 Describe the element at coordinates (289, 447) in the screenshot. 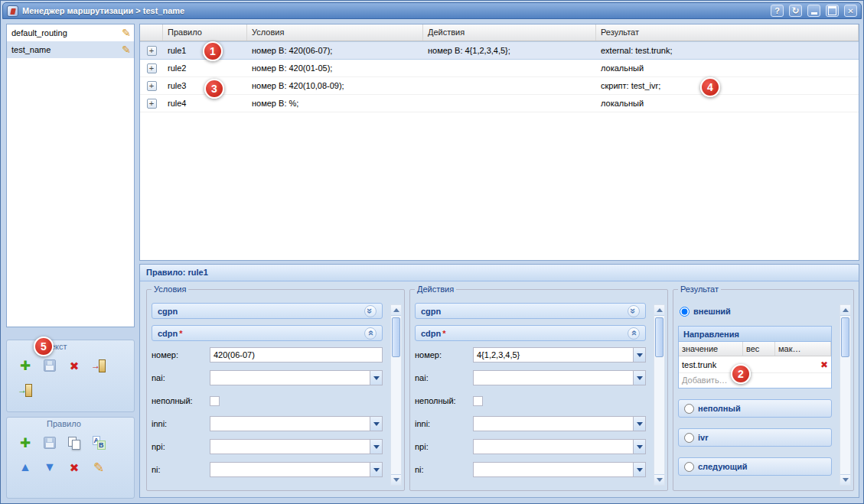

I see `conditions-npi-input` at that location.